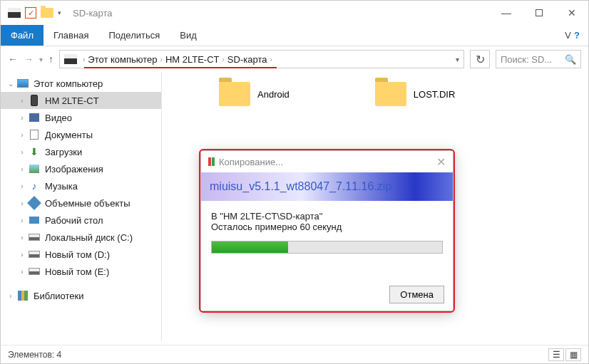 The width and height of the screenshot is (589, 364). What do you see at coordinates (188, 36) in the screenshot?
I see `tab-view: Вид` at bounding box center [188, 36].